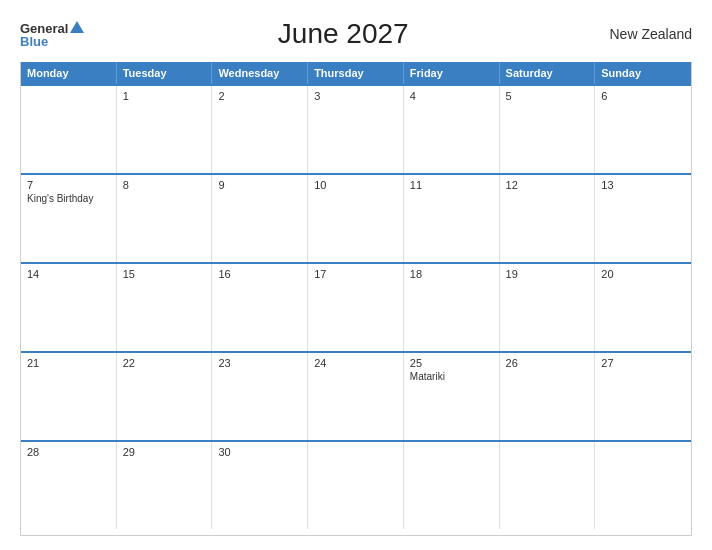  I want to click on day-number: 12, so click(548, 185).